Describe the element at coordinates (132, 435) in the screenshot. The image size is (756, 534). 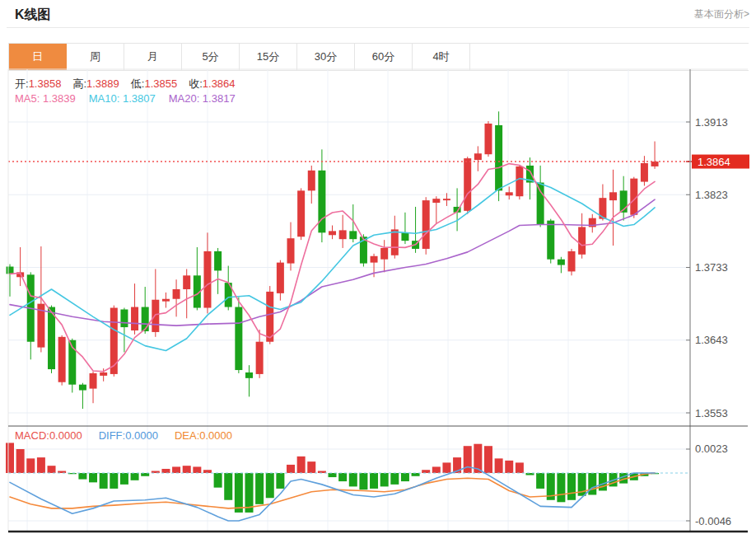
I see `macd-legend-row: MACD:0.0000DIFF:0.0000DEA:0.0000` at that location.